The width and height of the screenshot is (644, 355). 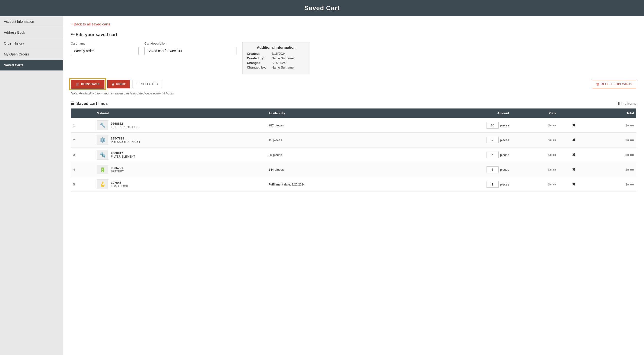 What do you see at coordinates (275, 155) in the screenshot?
I see `availability-value: 85 pieces` at bounding box center [275, 155].